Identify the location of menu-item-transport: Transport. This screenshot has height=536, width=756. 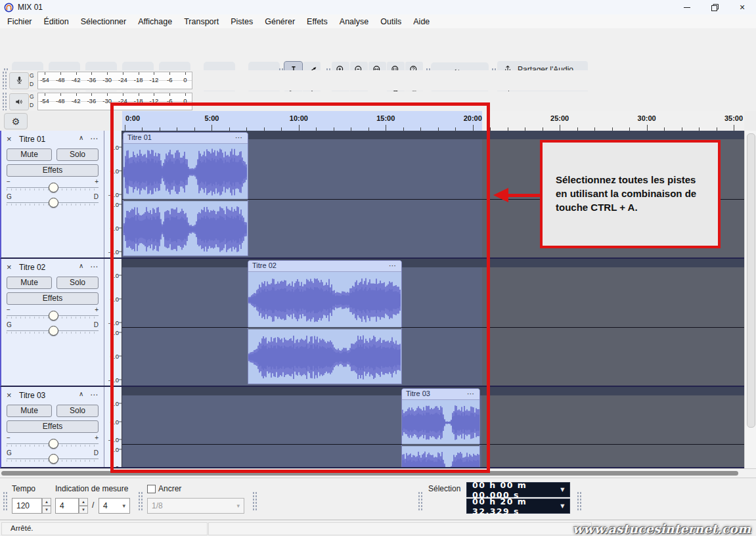
(201, 22).